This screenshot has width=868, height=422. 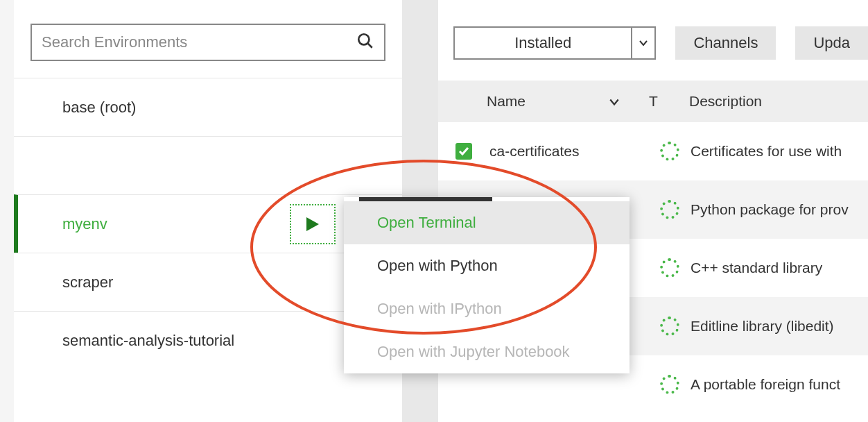 I want to click on env-name-label: semantic-analysis-tutorial, so click(x=148, y=341).